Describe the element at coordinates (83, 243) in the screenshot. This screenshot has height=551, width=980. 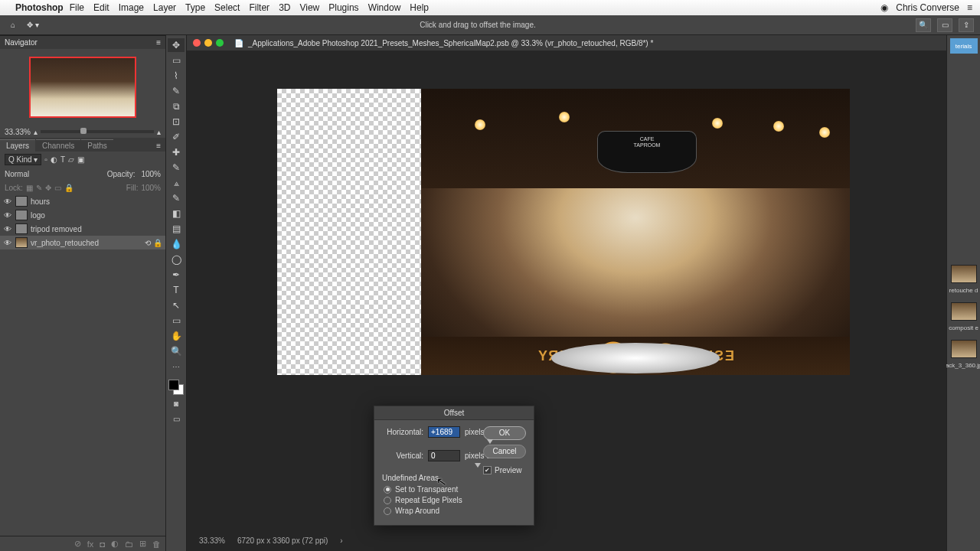
I see `layer-row: 👁 vr_photo_retouched ⟲ 🔒` at that location.